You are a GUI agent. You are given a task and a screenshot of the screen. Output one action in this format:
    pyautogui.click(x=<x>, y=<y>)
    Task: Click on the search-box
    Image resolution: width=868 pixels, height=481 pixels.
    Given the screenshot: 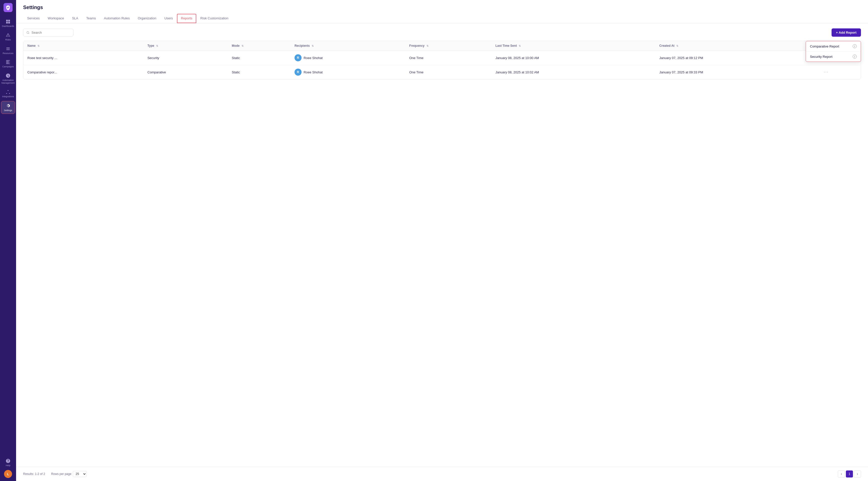 What is the action you would take?
    pyautogui.click(x=49, y=32)
    